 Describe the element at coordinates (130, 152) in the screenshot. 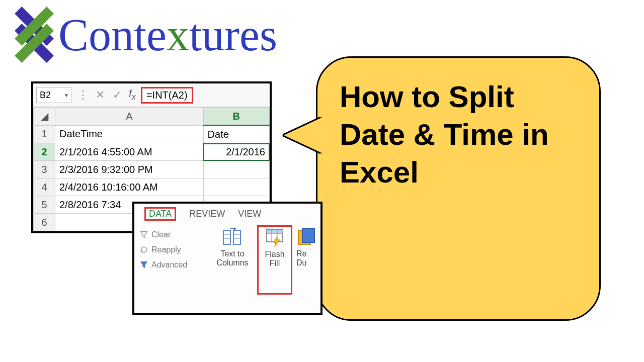

I see `cell: 2/1/2016 4:55:00 AM` at that location.